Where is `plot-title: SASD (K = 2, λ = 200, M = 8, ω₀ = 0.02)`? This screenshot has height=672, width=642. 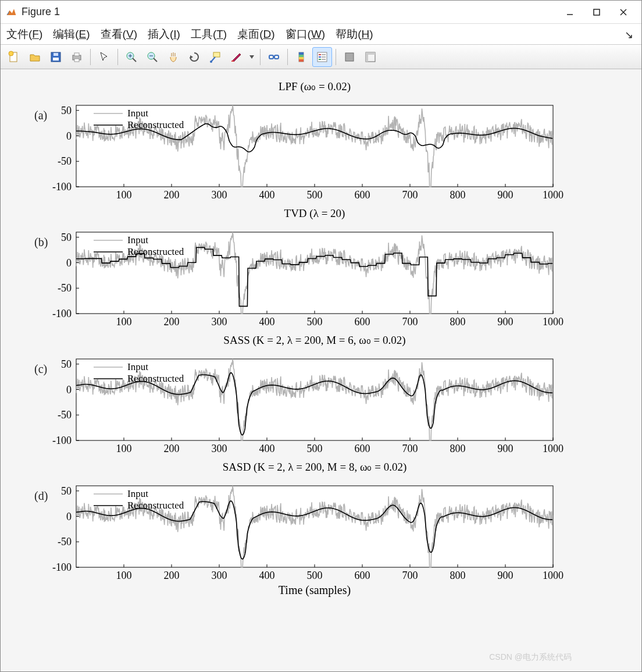
plot-title: SASD (K = 2, λ = 200, M = 8, ω₀ = 0.02) is located at coordinates (315, 468).